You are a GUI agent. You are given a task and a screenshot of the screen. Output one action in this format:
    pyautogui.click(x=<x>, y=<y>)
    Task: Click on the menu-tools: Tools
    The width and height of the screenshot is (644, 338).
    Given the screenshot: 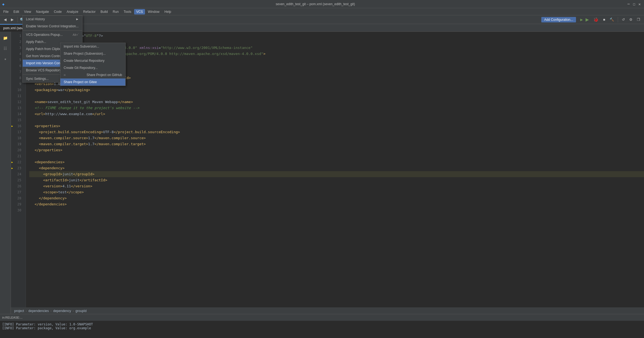 What is the action you would take?
    pyautogui.click(x=128, y=12)
    